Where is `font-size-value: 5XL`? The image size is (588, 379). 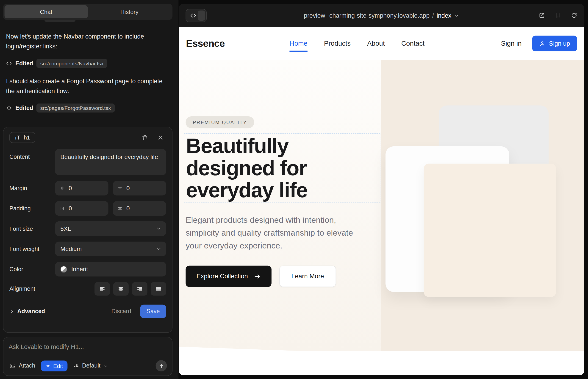
font-size-value: 5XL is located at coordinates (66, 228).